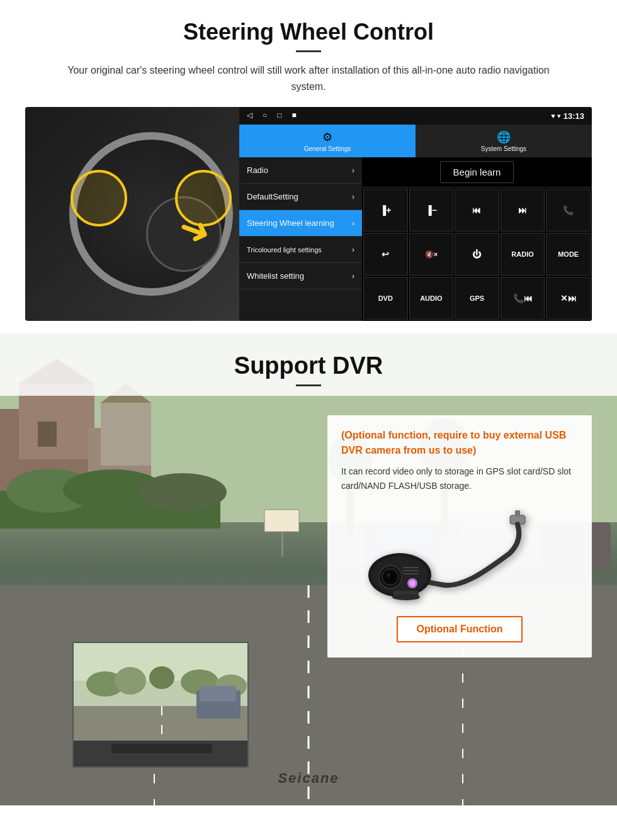  Describe the element at coordinates (556, 116) in the screenshot. I see `signal-icon: ♥ ▾` at that location.